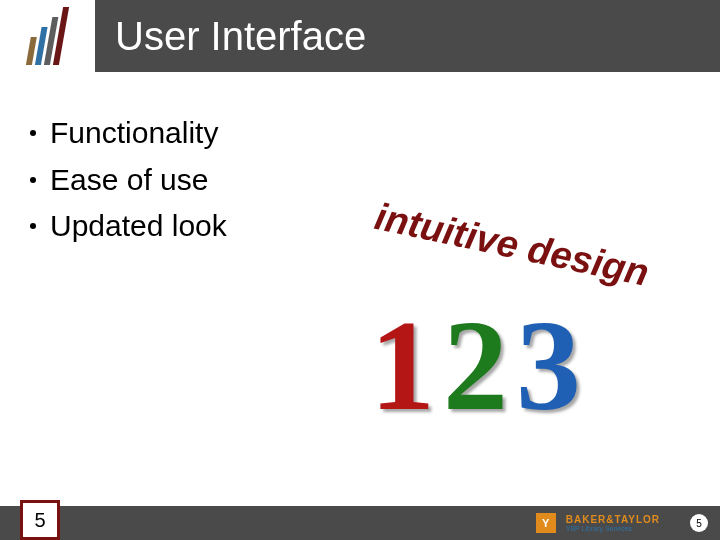 This screenshot has width=720, height=540. Describe the element at coordinates (699, 523) in the screenshot. I see `page-number-badge: 5` at that location.